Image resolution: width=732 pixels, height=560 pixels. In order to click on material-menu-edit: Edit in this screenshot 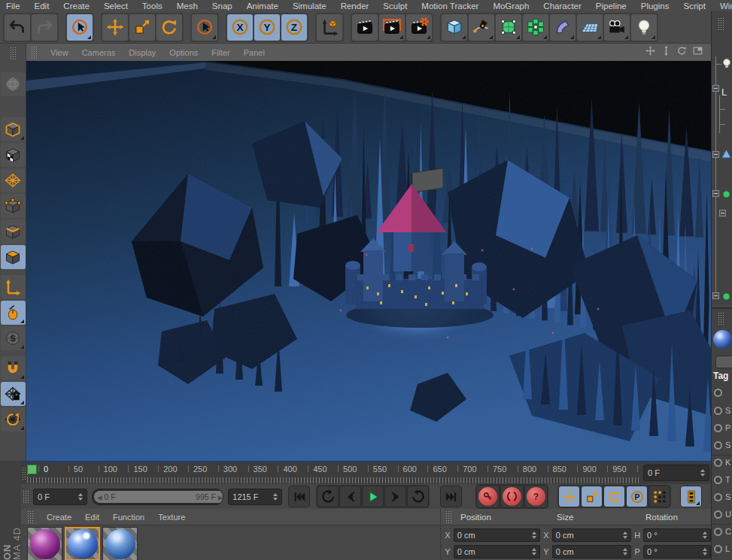, I will do `click(92, 517)`.